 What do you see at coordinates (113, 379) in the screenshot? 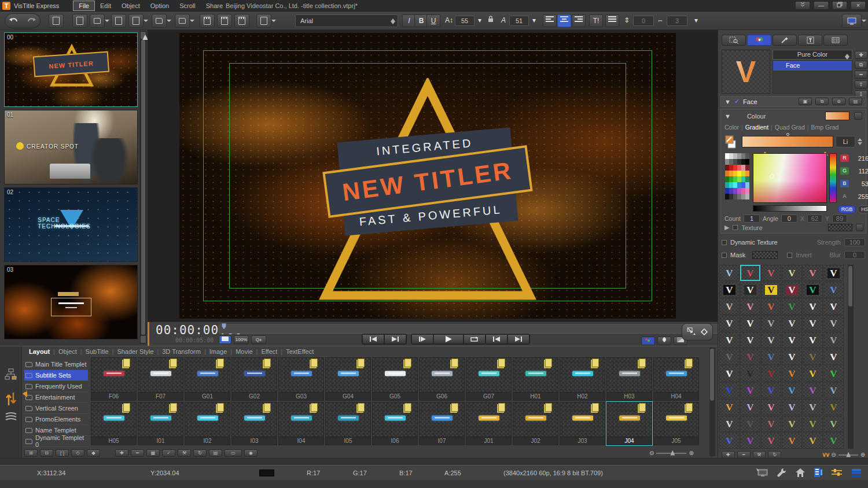
I see `template-item-f06: F06` at bounding box center [113, 379].